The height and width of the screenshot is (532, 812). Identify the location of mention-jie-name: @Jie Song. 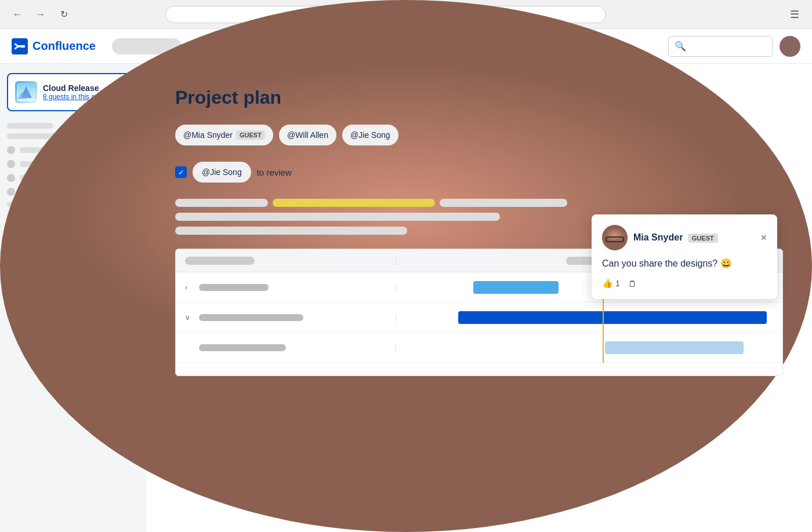
(370, 135).